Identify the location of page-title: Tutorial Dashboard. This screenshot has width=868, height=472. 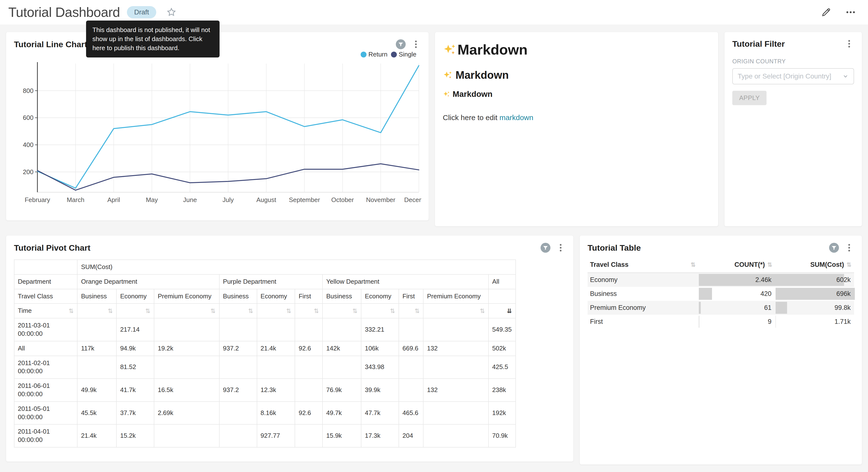
(64, 12).